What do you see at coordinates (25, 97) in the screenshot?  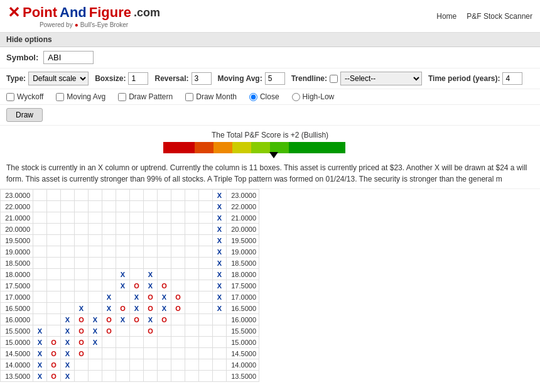 I see `wyckoff-checkbox-label: Wyckoff` at bounding box center [25, 97].